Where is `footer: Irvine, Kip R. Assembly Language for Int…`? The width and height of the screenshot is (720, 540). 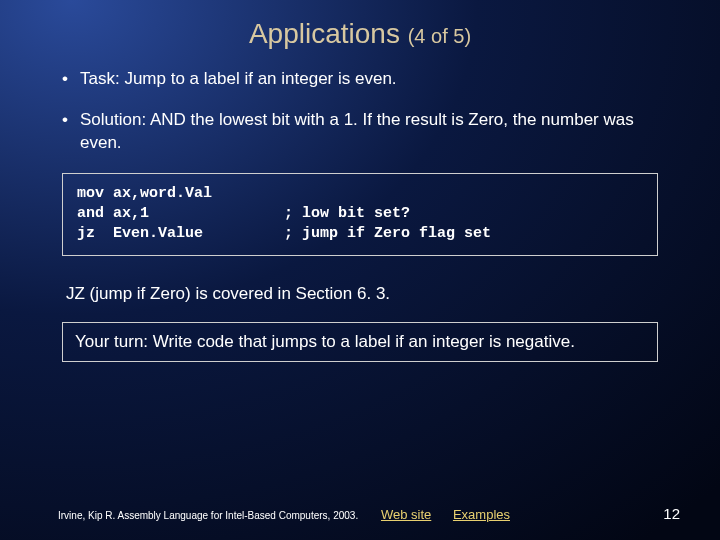
footer: Irvine, Kip R. Assembly Language for Int… is located at coordinates (369, 514).